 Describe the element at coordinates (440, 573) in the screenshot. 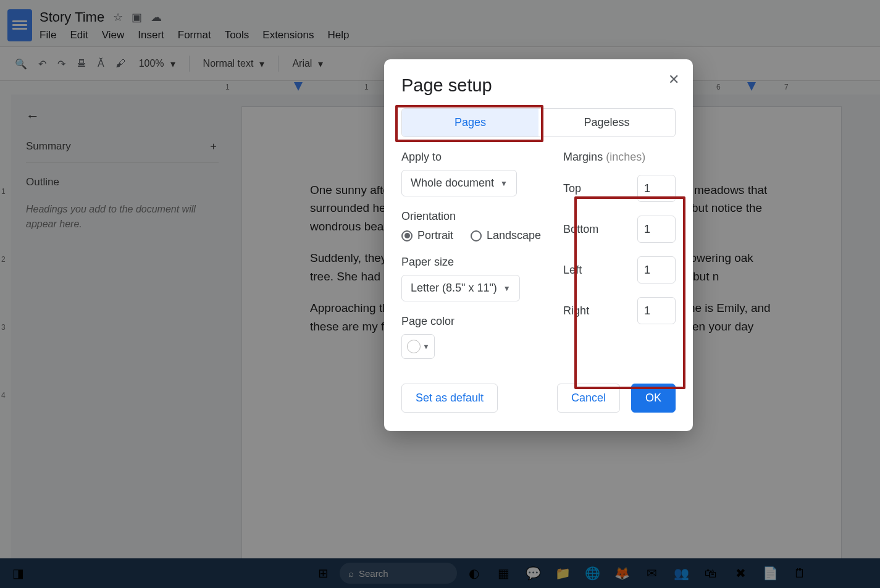

I see `windows-taskbar: ◨ ⊞ ⌕Search ◐ ▦ 💬 📁 🌐 🦊 ✉ 👥 🛍 ✖ 📄 🗒` at that location.